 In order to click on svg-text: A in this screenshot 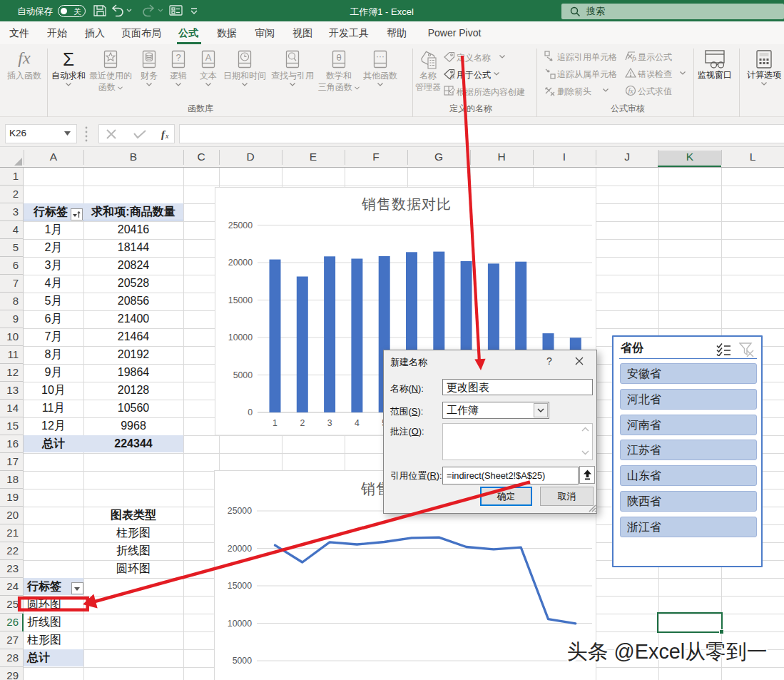, I will do `click(208, 57)`.